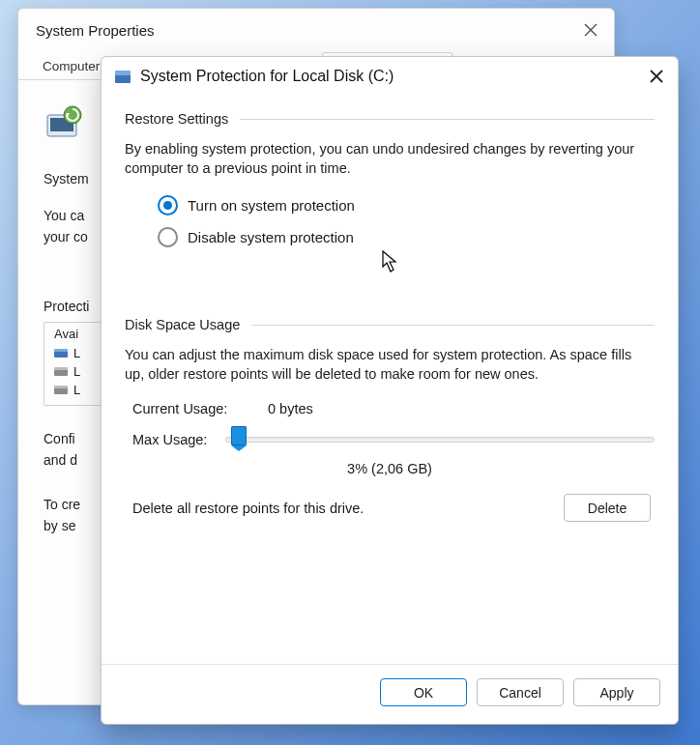 This screenshot has width=700, height=745. I want to click on delete-button: Delete, so click(607, 508).